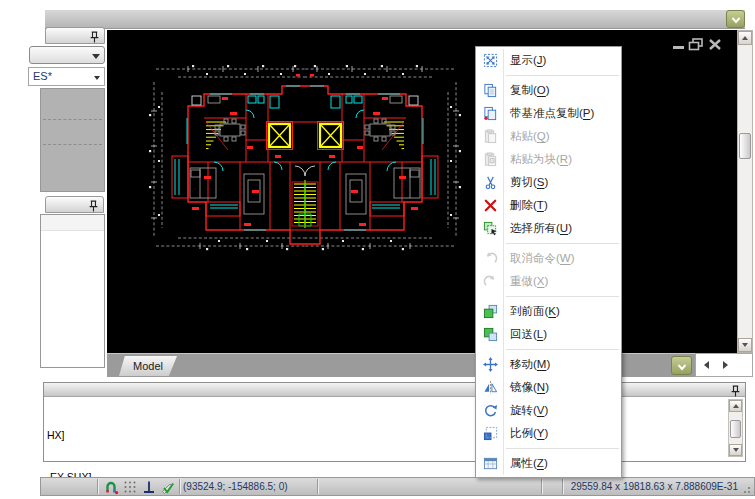 Image resolution: width=755 pixels, height=499 pixels. Describe the element at coordinates (490, 160) in the screenshot. I see `paste-block-icon` at that location.